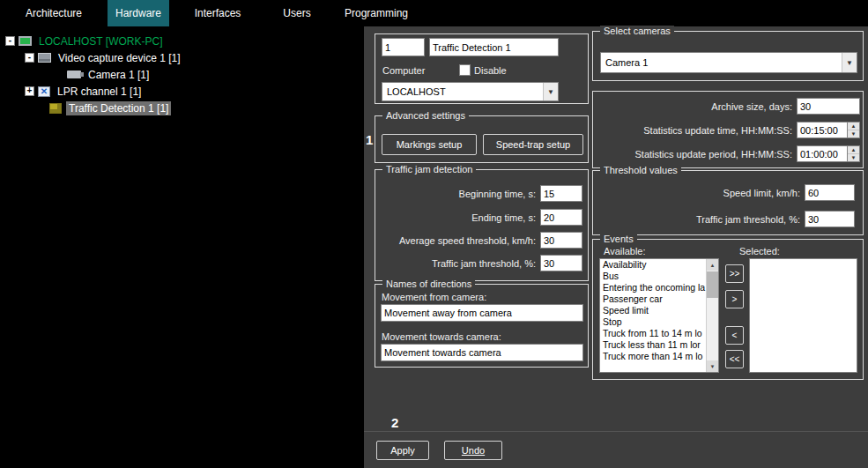 The image size is (868, 468). Describe the element at coordinates (561, 263) in the screenshot. I see `traffic-jam-threshold-input` at that location.